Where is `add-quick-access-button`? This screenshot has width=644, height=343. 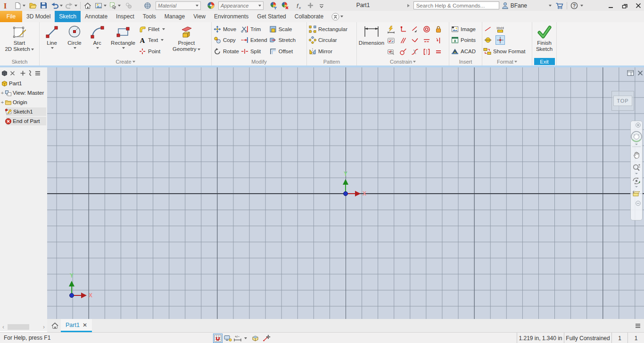
add-quick-access-button is located at coordinates (310, 6).